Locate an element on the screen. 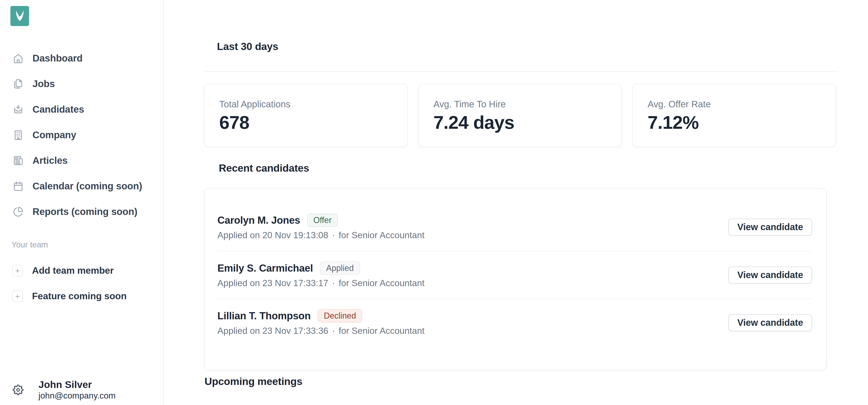  sidebar-item-reports: Reports (coming soon) is located at coordinates (82, 212).